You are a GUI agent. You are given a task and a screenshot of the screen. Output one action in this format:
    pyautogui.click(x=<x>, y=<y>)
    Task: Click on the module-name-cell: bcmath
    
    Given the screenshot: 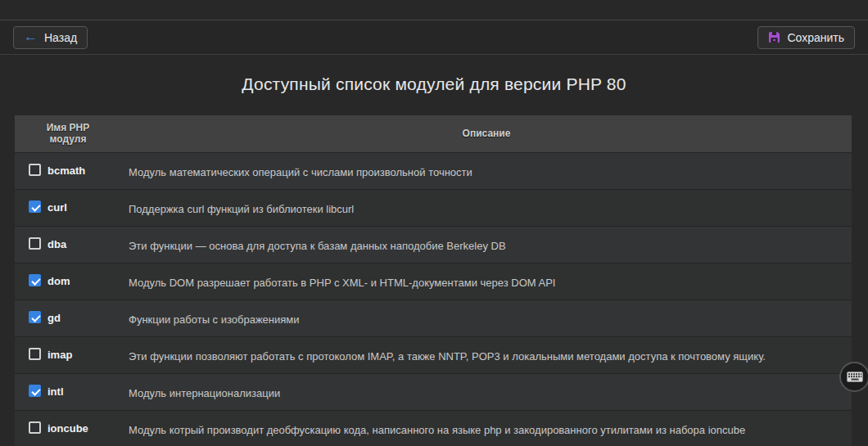 What is the action you would take?
    pyautogui.click(x=68, y=171)
    